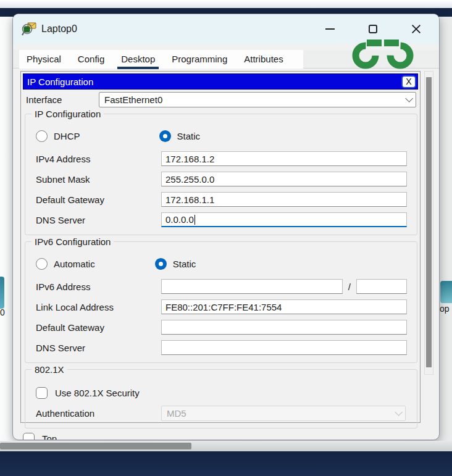 This screenshot has height=476, width=452. What do you see at coordinates (99, 327) in the screenshot?
I see `ipv6-gateway-label: Default Gateway` at bounding box center [99, 327].